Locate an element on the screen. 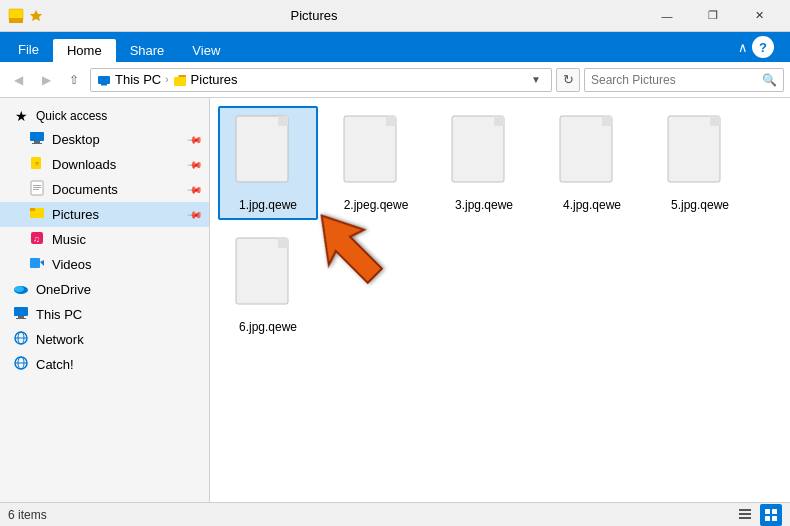 The height and width of the screenshot is (526, 790). path-part-2: Pictures is located at coordinates (214, 80).